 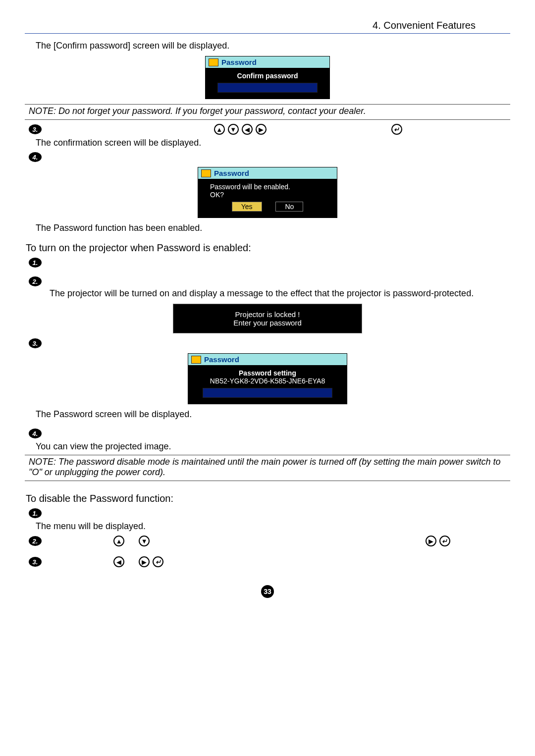 What do you see at coordinates (269, 263) in the screenshot?
I see `step-a1: 1. Press the Main Power switch to the On…` at bounding box center [269, 263].